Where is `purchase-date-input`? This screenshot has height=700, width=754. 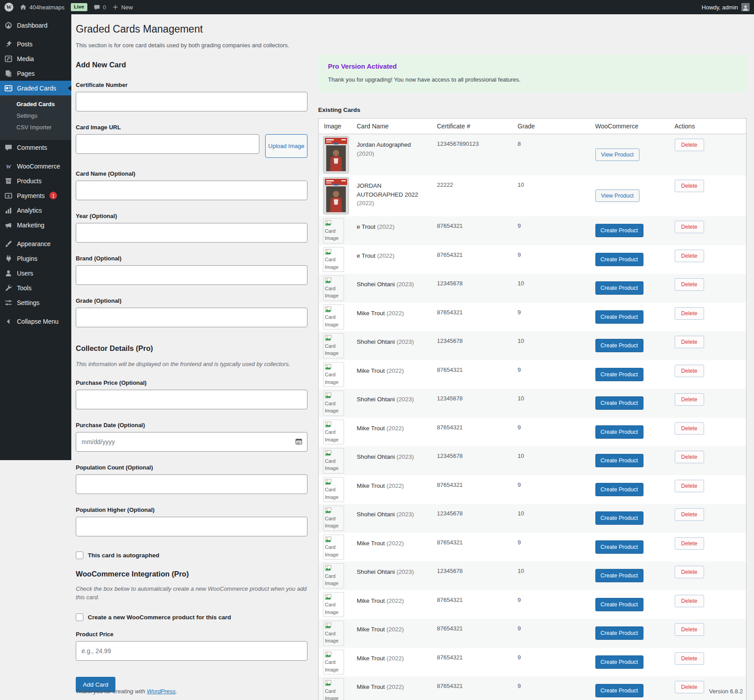
purchase-date-input is located at coordinates (192, 442).